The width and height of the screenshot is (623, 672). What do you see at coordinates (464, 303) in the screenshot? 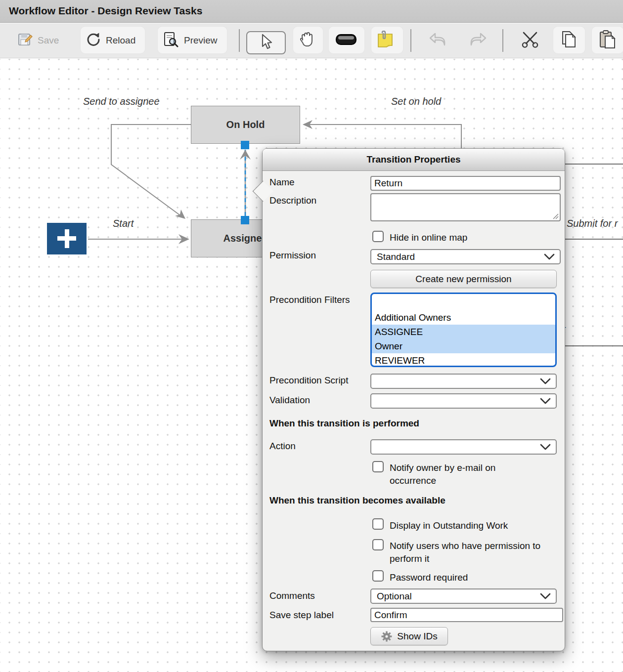
I see `filter-option-blank` at bounding box center [464, 303].